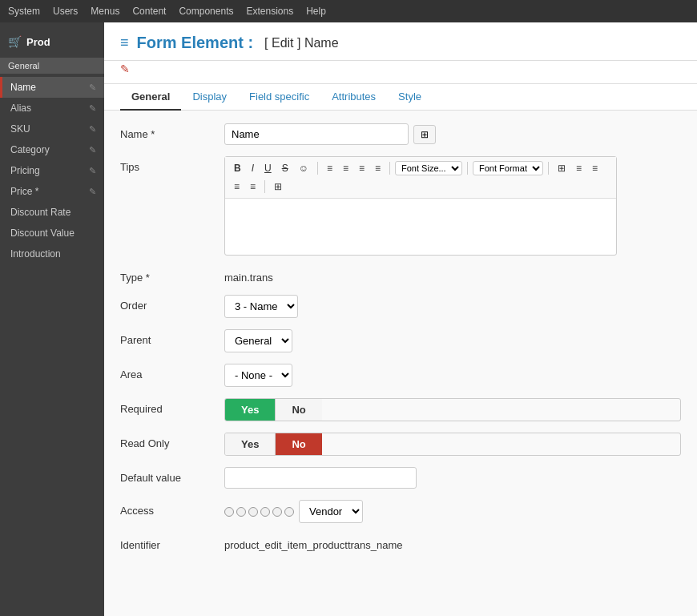 The width and height of the screenshot is (697, 616). Describe the element at coordinates (172, 303) in the screenshot. I see `order-label: Order` at that location.